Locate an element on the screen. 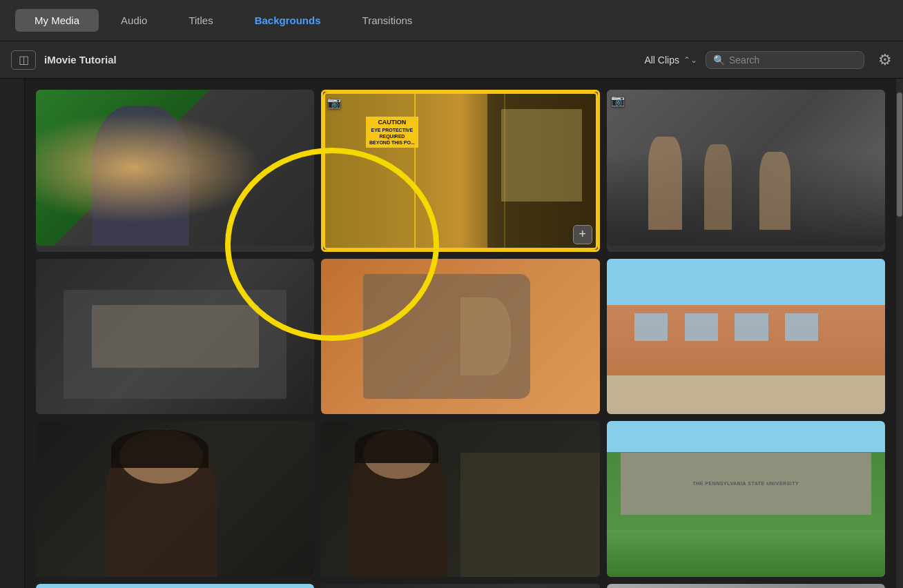 The width and height of the screenshot is (903, 588). tab-transitions: Transitions is located at coordinates (388, 21).